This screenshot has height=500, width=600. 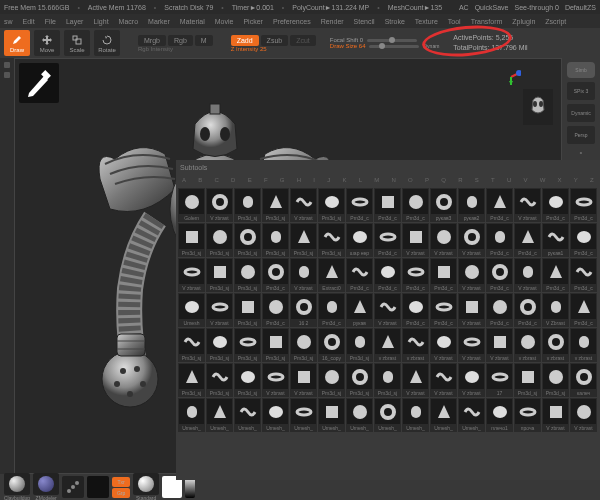 I want to click on menu-edit: Edit, so click(x=29, y=22).